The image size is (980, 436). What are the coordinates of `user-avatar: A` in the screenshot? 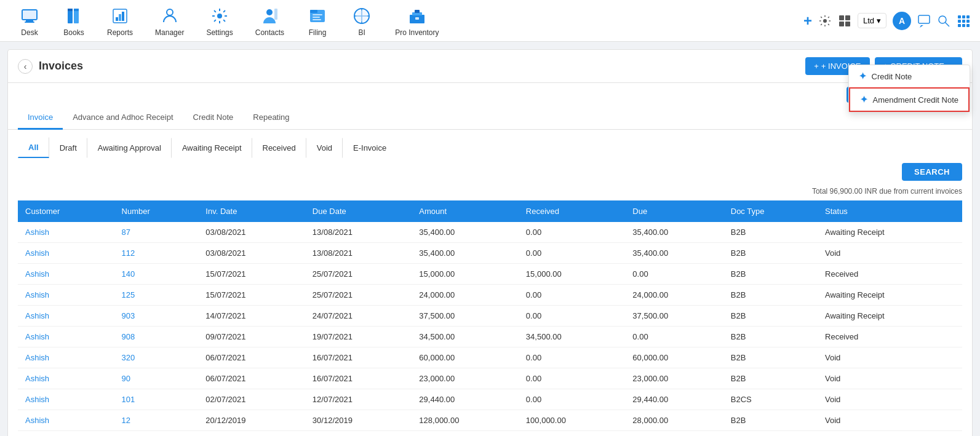 It's located at (902, 21).